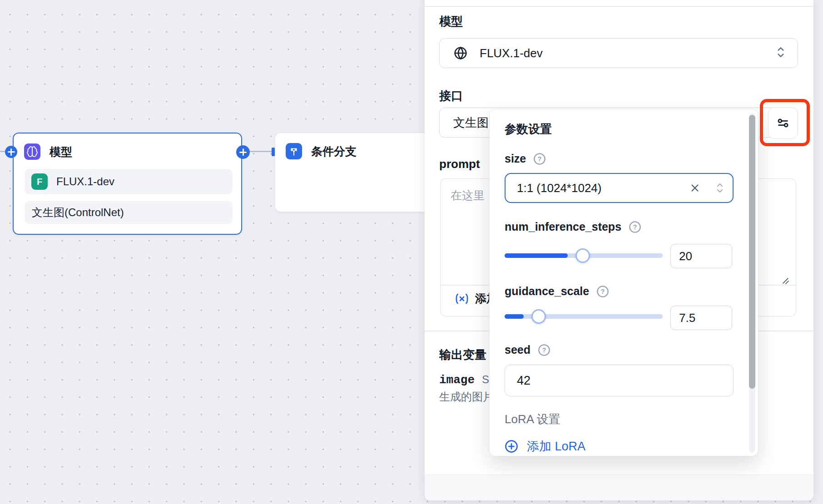 The width and height of the screenshot is (823, 504). Describe the element at coordinates (563, 227) in the screenshot. I see `steps-label-text: num_inference_steps` at that location.